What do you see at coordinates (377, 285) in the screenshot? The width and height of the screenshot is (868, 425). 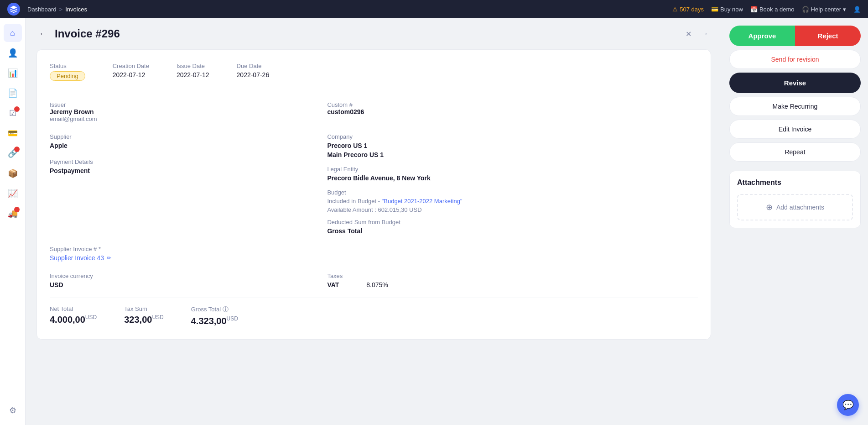 I see `tax-rate: 8.075%` at bounding box center [377, 285].